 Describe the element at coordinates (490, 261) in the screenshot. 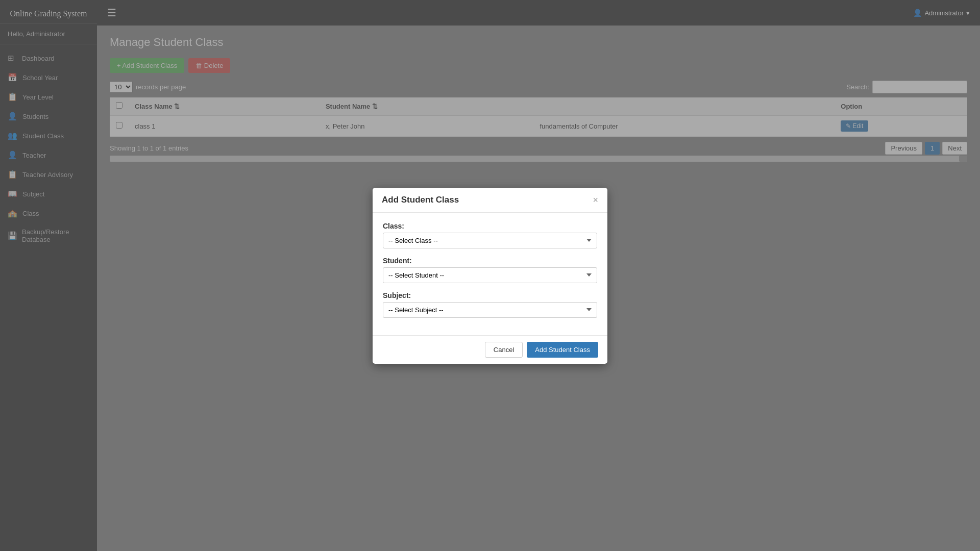

I see `student-label: Student:` at that location.